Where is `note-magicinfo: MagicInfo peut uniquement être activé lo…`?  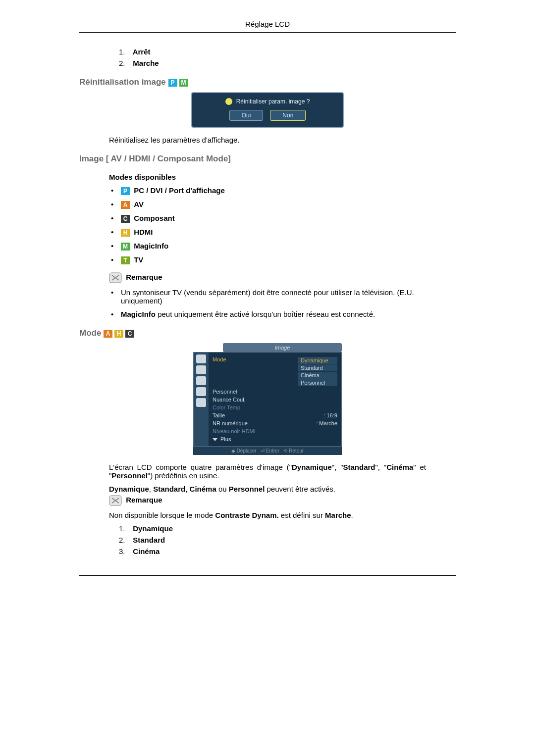
note-magicinfo: MagicInfo peut uniquement être activé lo… is located at coordinates (282, 314).